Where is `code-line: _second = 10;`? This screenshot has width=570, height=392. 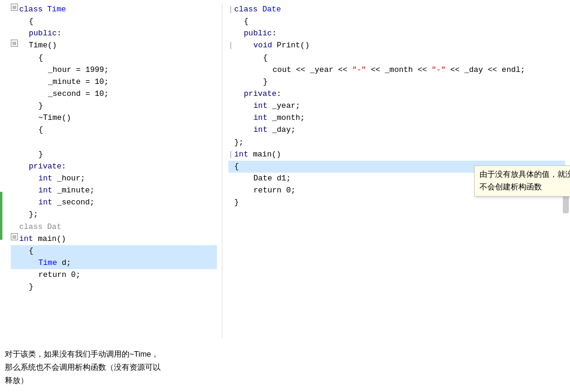 code-line: _second = 10; is located at coordinates (114, 94).